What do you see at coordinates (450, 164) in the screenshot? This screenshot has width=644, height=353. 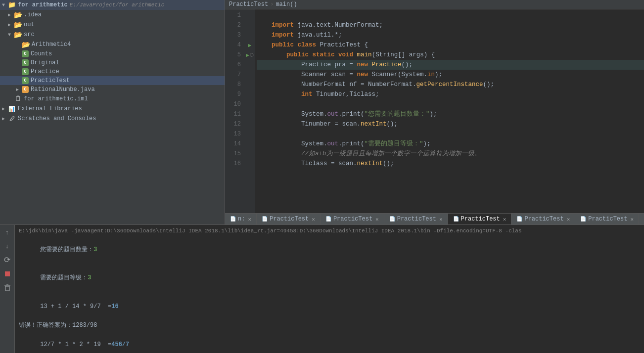 I see `code-line-16: Ticlass = scan.nextInt();` at bounding box center [450, 164].